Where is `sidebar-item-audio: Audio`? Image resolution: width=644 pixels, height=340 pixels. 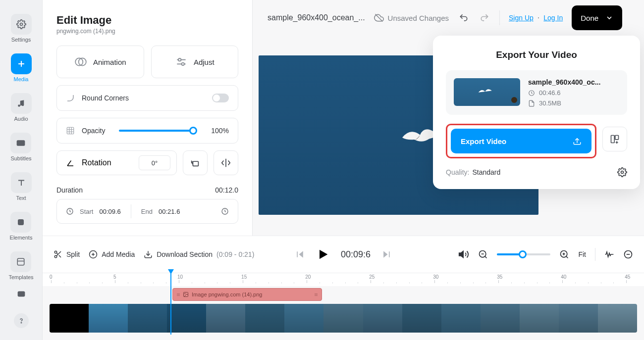 sidebar-item-audio: Audio is located at coordinates (21, 107).